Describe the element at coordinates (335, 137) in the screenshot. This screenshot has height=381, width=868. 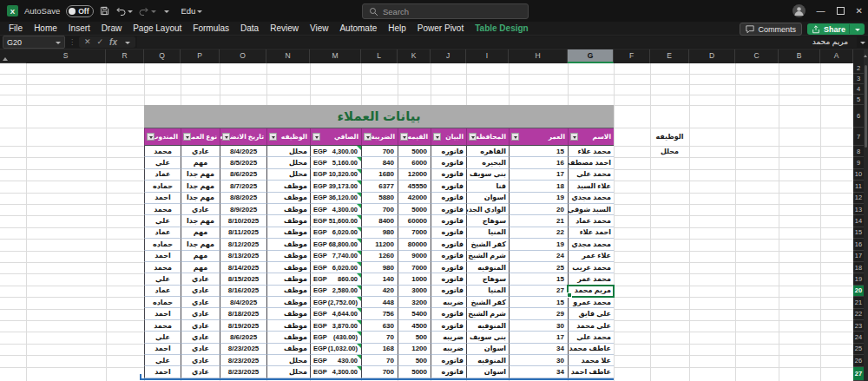
I see `column-header-net: الصافي` at that location.